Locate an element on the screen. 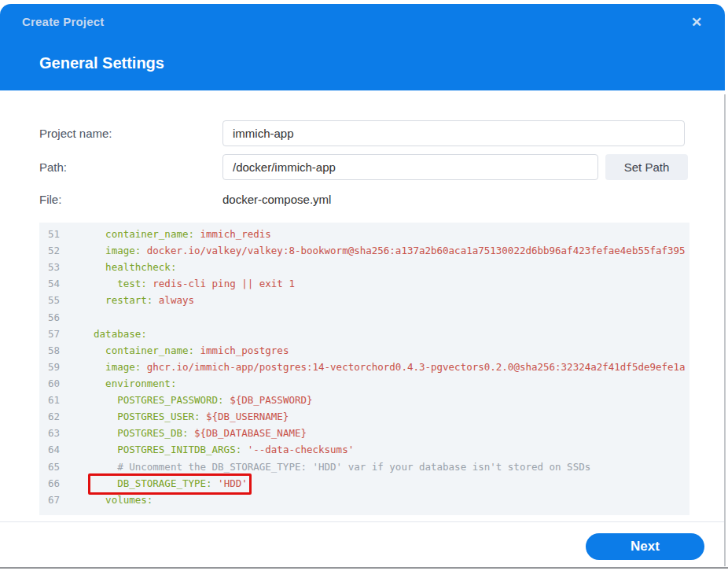 This screenshot has width=728, height=571. code-text: environment: is located at coordinates (118, 384).